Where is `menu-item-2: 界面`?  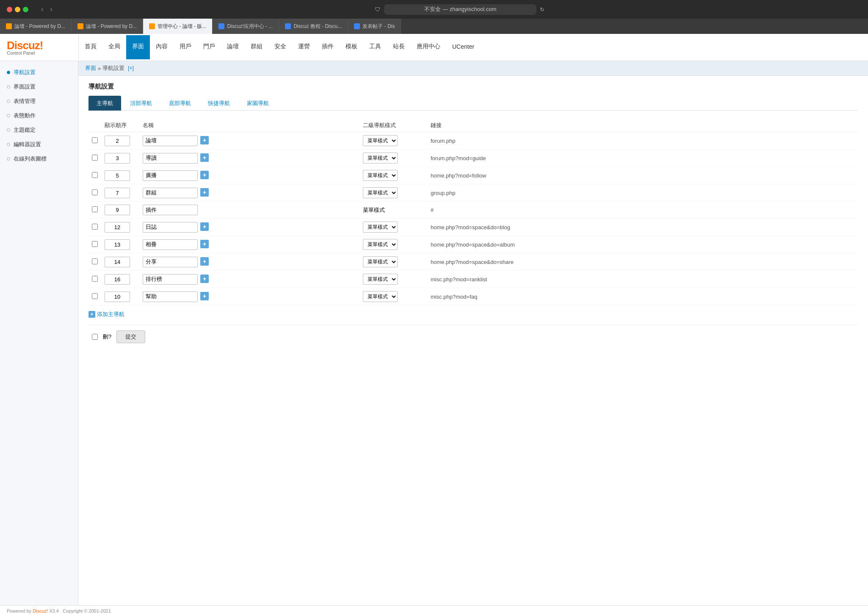
menu-item-2: 界面 is located at coordinates (138, 47).